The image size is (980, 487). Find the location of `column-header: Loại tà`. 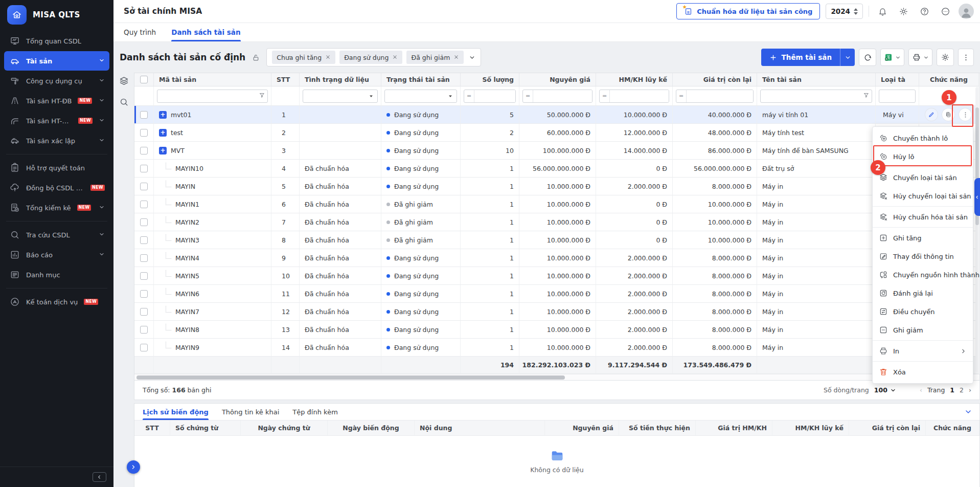

column-header: Loại tà is located at coordinates (898, 80).